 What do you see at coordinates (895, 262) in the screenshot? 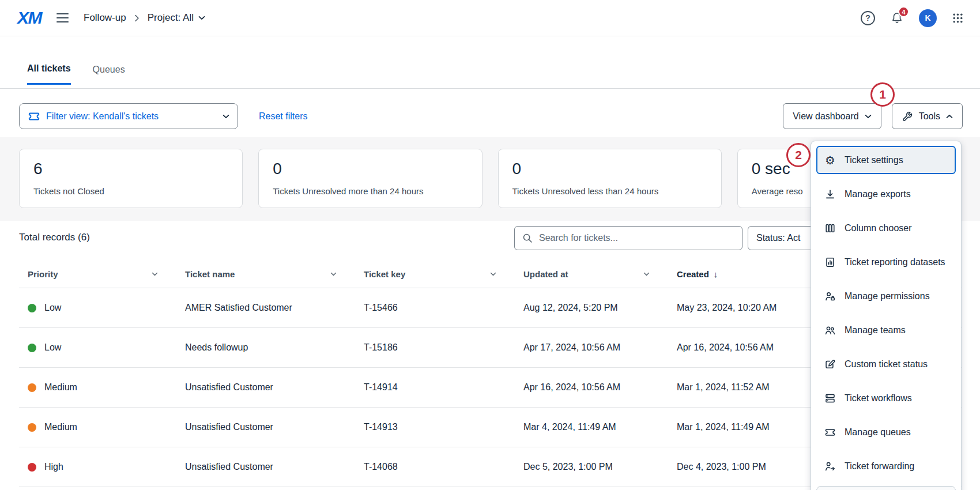
I see `menu-item-label: Ticket reporting datasets` at bounding box center [895, 262].